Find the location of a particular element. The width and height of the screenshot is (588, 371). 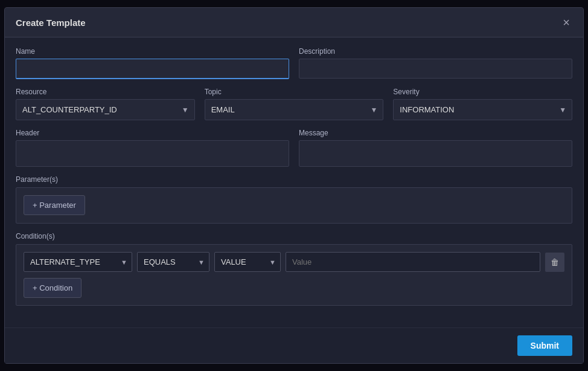

modal-footer: Submit is located at coordinates (294, 346).